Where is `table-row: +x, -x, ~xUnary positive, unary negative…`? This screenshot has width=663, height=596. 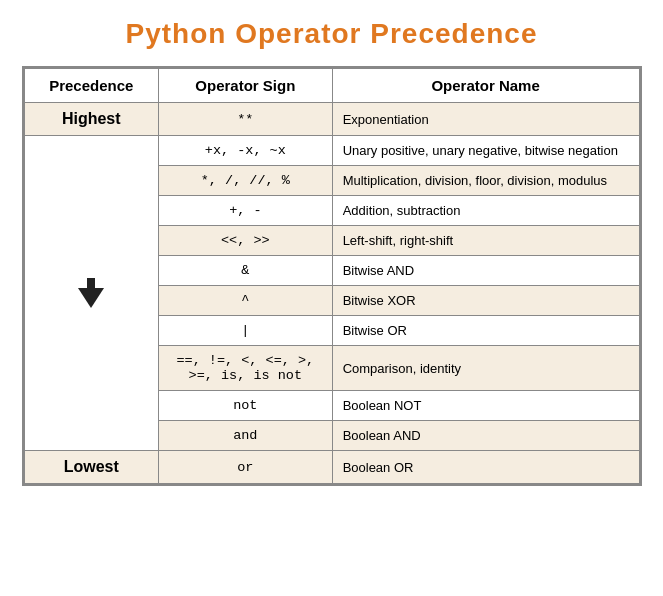 table-row: +x, -x, ~xUnary positive, unary negative… is located at coordinates (332, 151).